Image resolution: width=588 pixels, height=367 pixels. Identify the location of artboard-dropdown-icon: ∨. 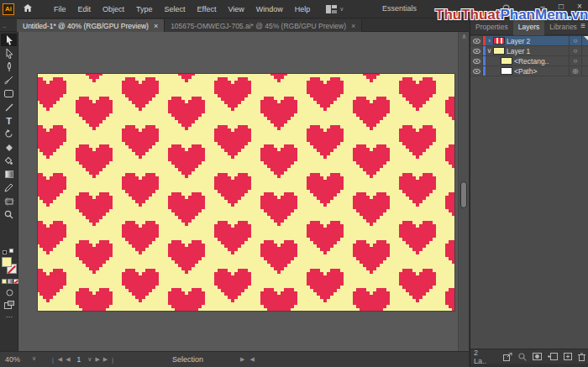
(89, 359).